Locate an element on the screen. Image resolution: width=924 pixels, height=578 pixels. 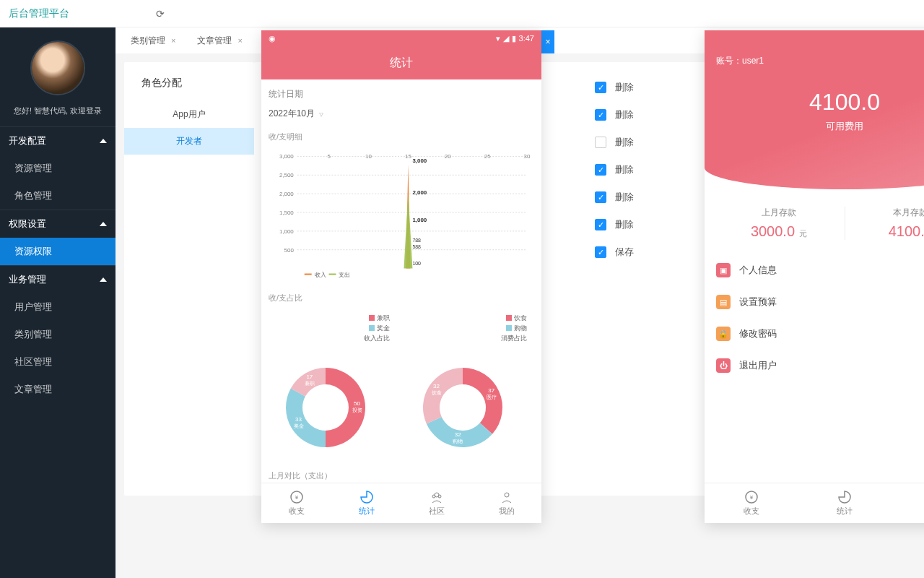
perm-label: 保存 is located at coordinates (624, 252).